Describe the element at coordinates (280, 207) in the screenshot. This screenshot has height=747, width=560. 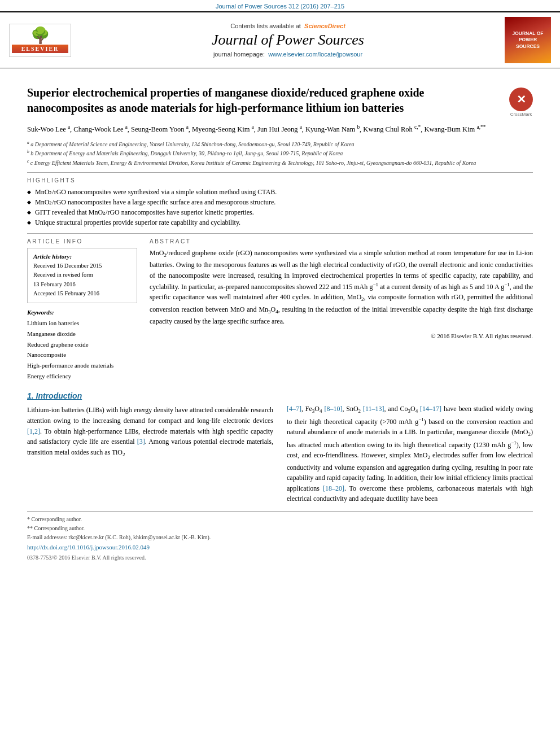
I see `highlights-list: ◆ MnO₂/rGO nanocomposites were synthesiz…` at that location.